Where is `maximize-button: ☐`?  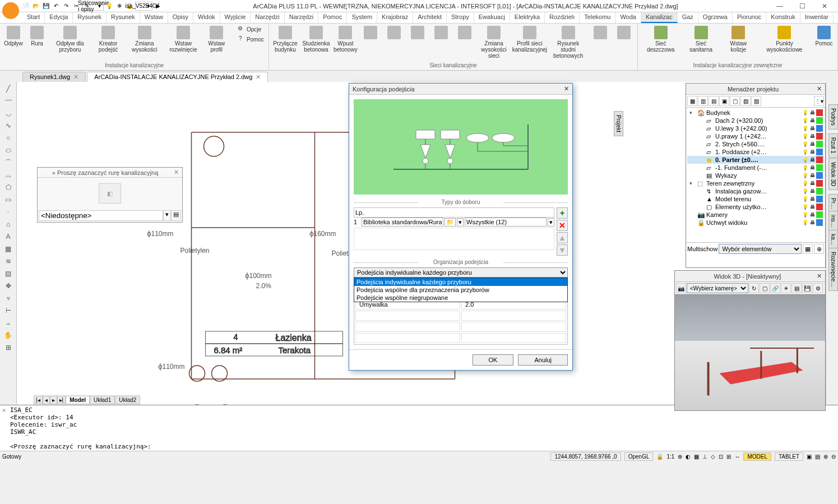 maximize-button: ☐ is located at coordinates (802, 6).